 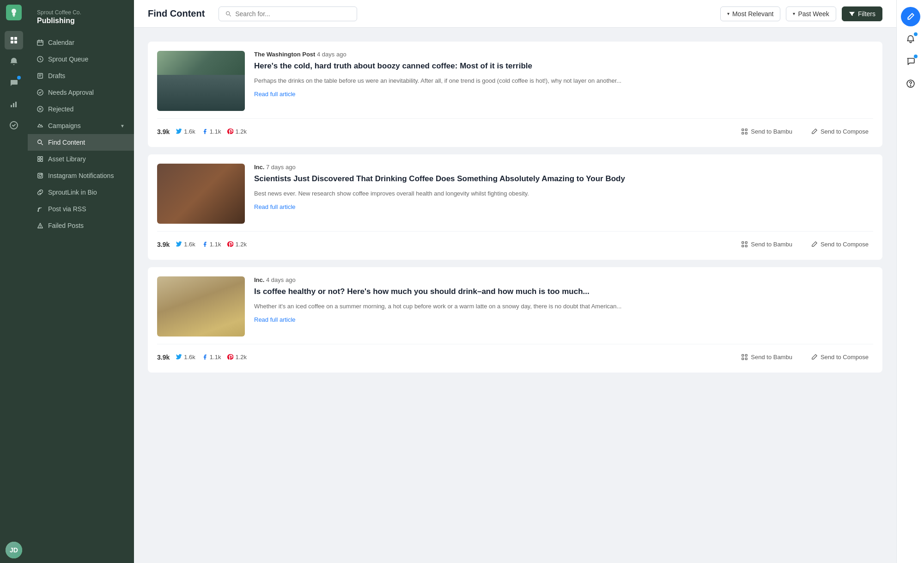 What do you see at coordinates (237, 131) in the screenshot?
I see `stat-pinterest-1: 1.2k` at bounding box center [237, 131].